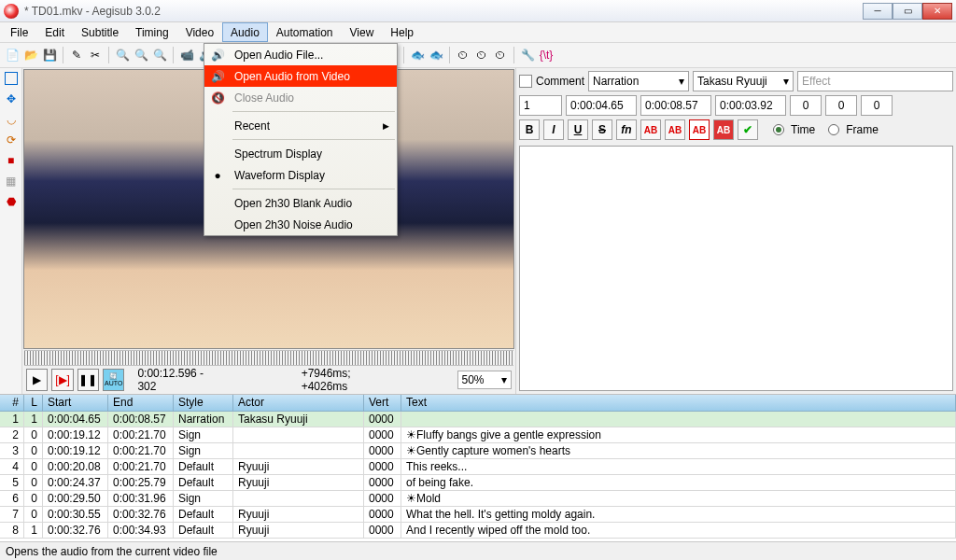 The width and height of the screenshot is (956, 560). What do you see at coordinates (541, 105) in the screenshot?
I see `layer-input: 1` at bounding box center [541, 105].